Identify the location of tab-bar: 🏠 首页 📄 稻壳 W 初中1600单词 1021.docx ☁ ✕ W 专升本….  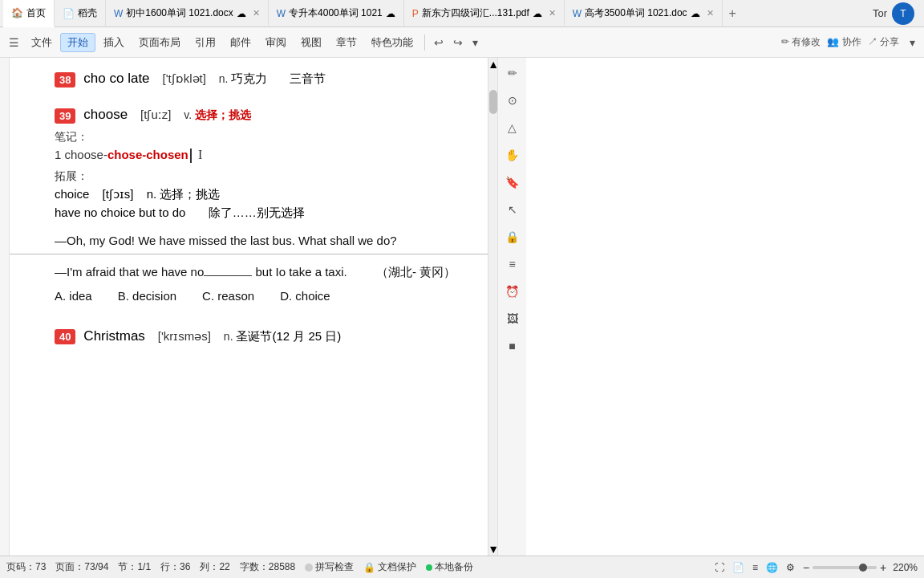
(462, 14).